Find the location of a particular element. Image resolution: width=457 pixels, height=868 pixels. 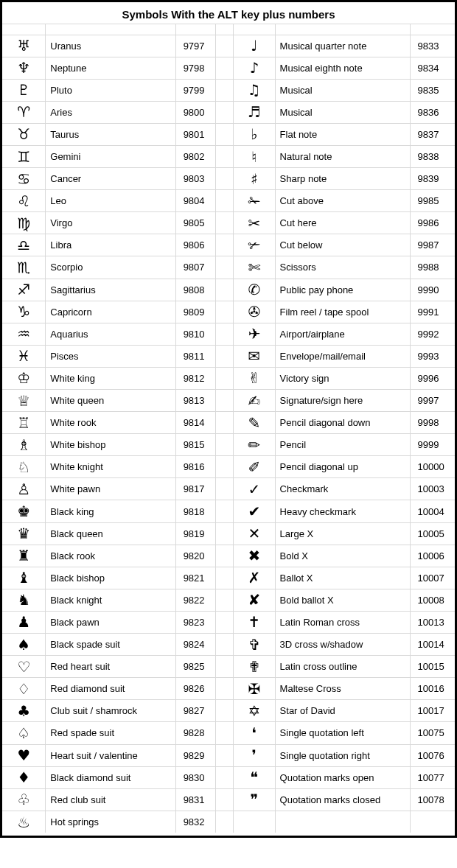

symbol-glyph: ✄ is located at coordinates (255, 267).